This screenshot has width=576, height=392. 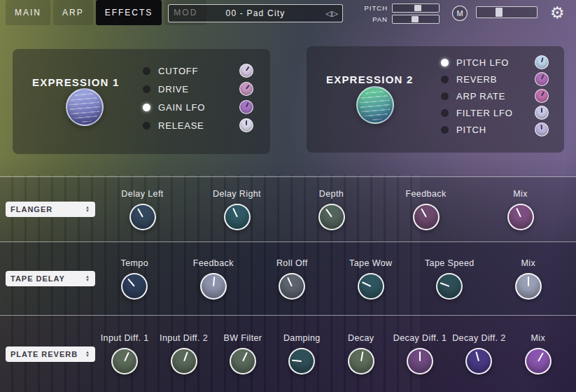 I want to click on tempo-label: Tempo, so click(x=134, y=263).